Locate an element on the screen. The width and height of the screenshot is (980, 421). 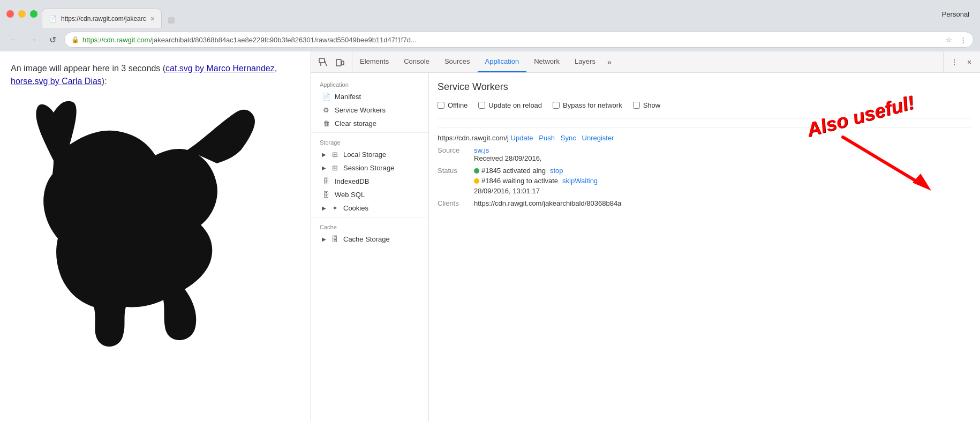
sidebar-section-application: Application is located at coordinates (370, 84).